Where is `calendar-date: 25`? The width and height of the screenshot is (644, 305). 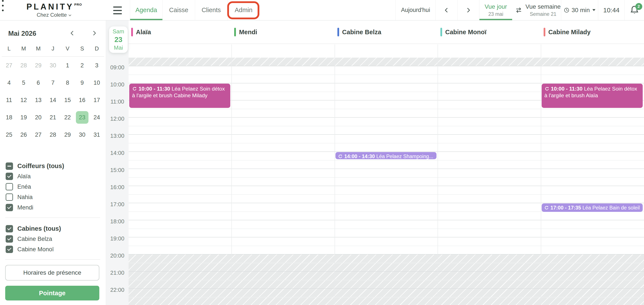
calendar-date: 25 is located at coordinates (9, 135).